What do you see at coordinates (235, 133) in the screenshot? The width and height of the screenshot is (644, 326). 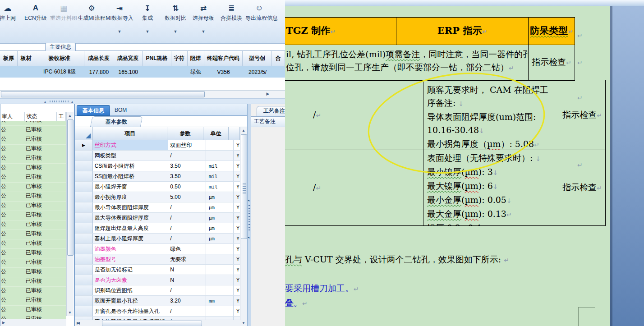 I see `column-header-partial` at bounding box center [235, 133].